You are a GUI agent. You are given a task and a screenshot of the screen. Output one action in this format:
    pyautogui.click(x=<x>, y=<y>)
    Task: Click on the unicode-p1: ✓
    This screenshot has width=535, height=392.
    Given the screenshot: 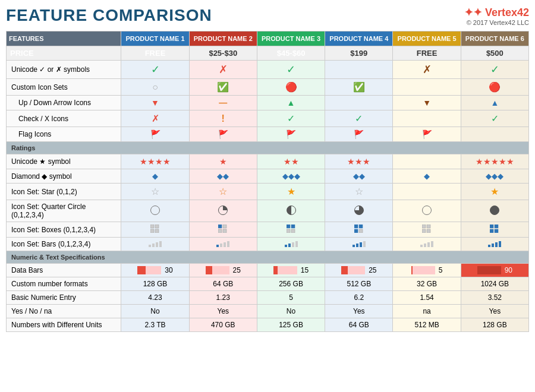 What is the action you would take?
    pyautogui.click(x=155, y=70)
    